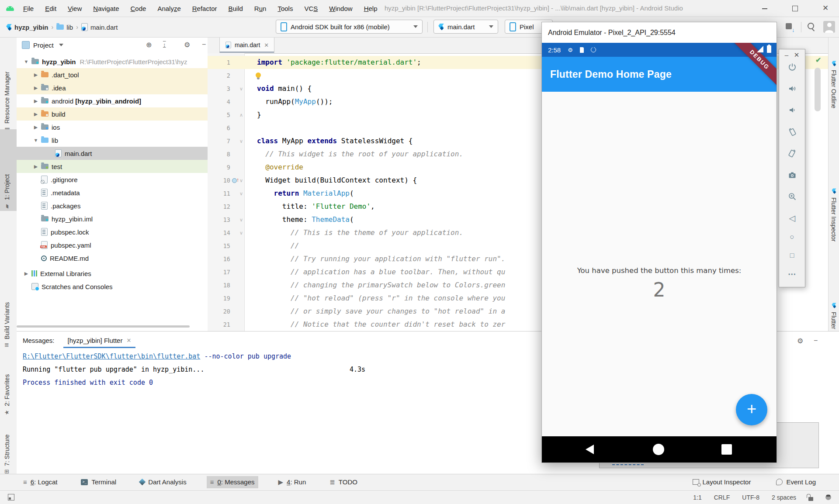 This screenshot has height=504, width=839. Describe the element at coordinates (590, 449) in the screenshot. I see `nav-back-button` at that location.